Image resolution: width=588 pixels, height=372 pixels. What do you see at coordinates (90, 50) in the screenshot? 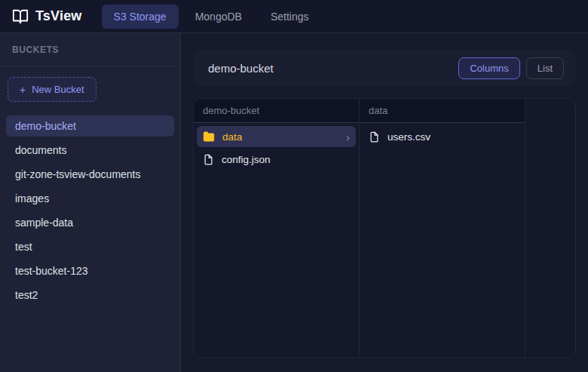
I see `buckets-heading: BUCKETS` at bounding box center [90, 50].